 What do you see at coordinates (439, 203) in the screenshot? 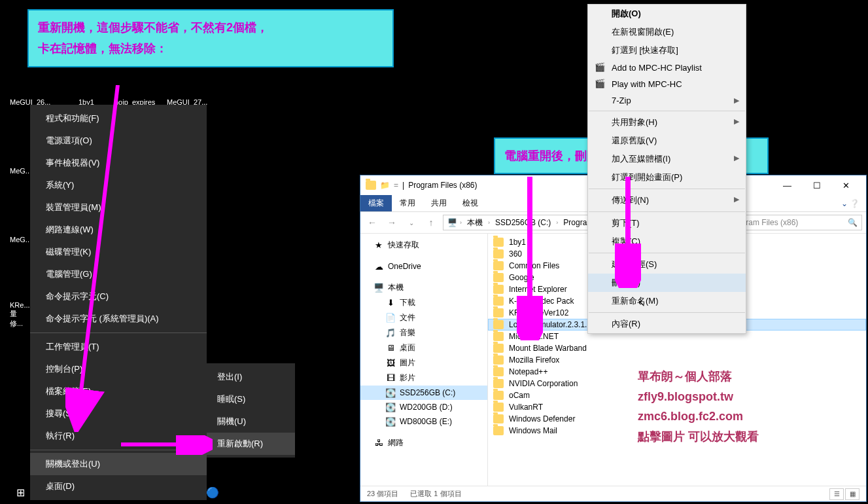
I see `tab-share: 共用` at bounding box center [439, 203].